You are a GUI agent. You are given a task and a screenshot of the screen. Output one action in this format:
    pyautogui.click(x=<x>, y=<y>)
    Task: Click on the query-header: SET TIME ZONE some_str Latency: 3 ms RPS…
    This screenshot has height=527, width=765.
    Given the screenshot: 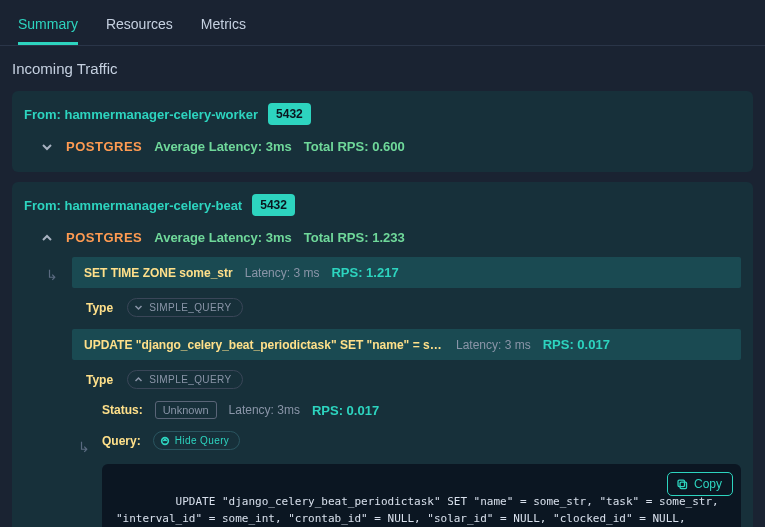 What is the action you would take?
    pyautogui.click(x=406, y=272)
    